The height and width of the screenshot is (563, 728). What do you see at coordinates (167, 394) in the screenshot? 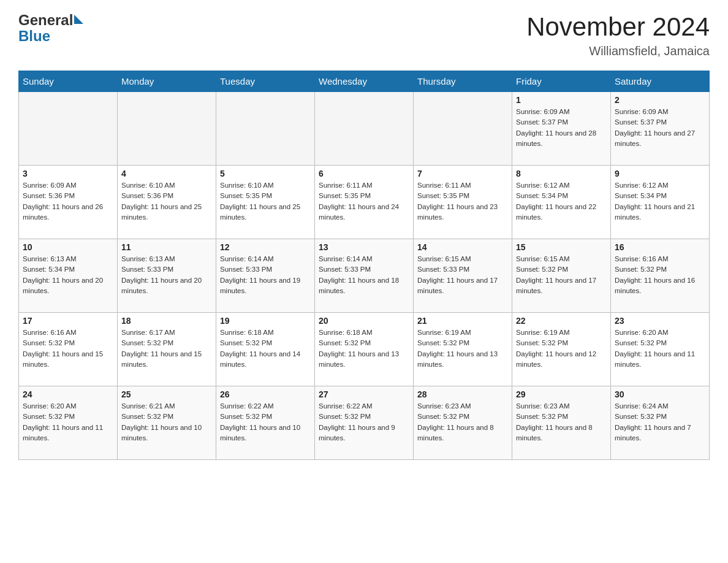
I see `day-number: 25` at bounding box center [167, 394].